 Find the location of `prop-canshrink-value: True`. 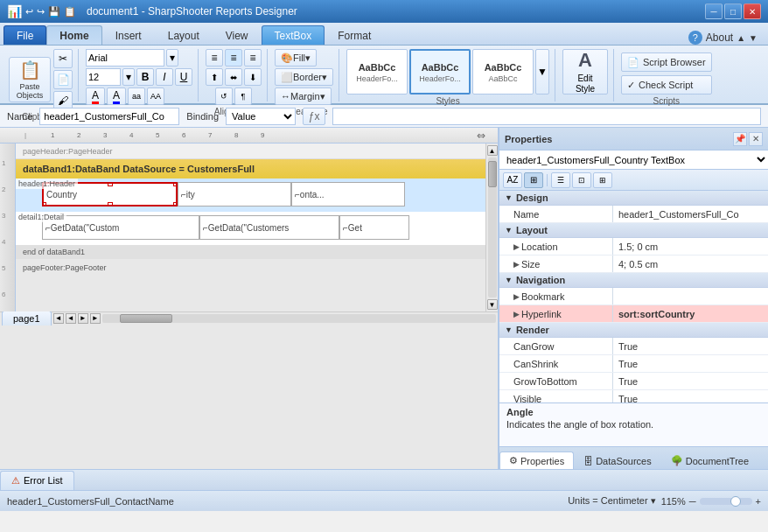

prop-canshrink-value: True is located at coordinates (691, 364).